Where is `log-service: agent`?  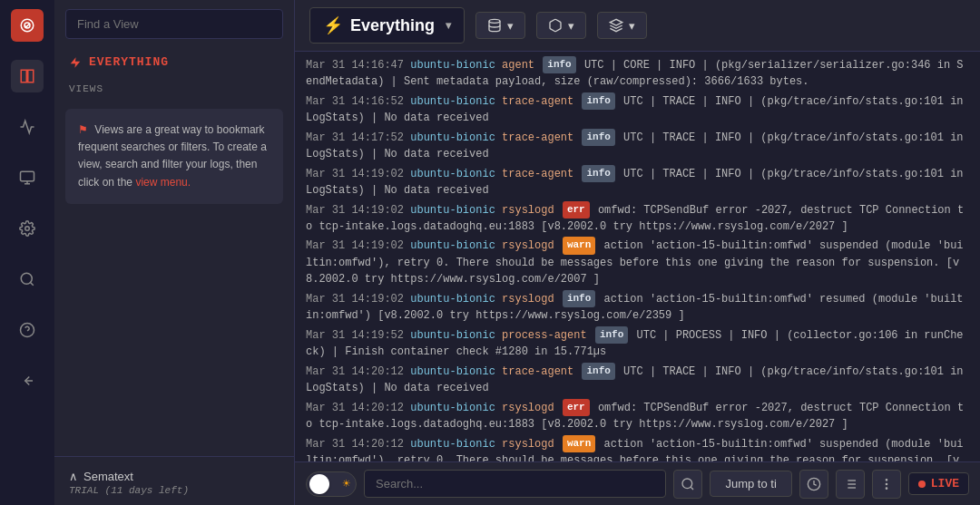
log-service: agent is located at coordinates (518, 65).